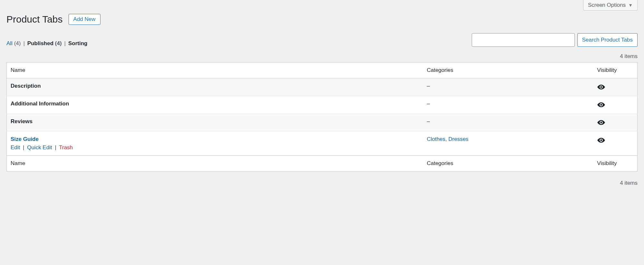 This screenshot has width=644, height=265. I want to click on items-count-bottom: 4 items, so click(629, 183).